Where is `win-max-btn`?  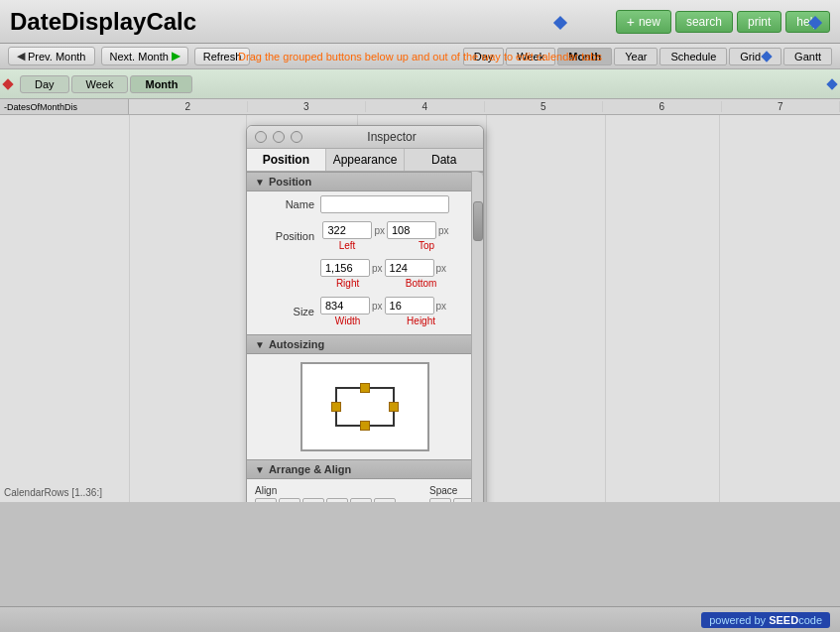 win-max-btn is located at coordinates (297, 137).